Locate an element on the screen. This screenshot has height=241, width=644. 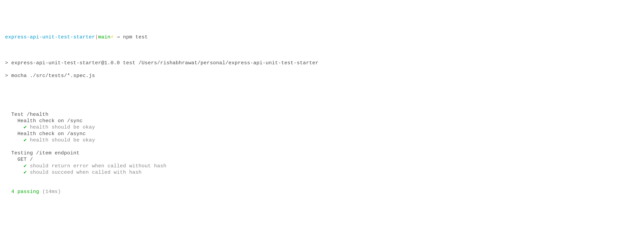
test-result-line: ✔ should return error when called withou… is located at coordinates (322, 166).